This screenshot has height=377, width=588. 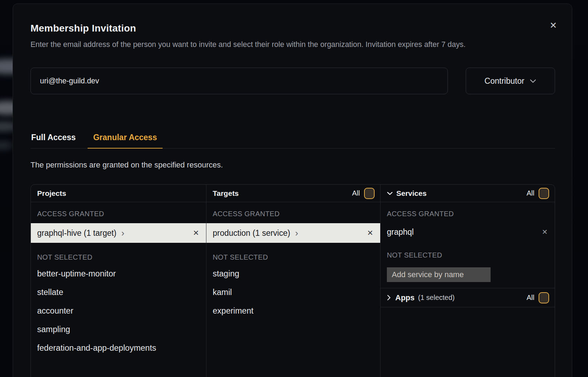 What do you see at coordinates (356, 193) in the screenshot?
I see `targets-all-label: All` at bounding box center [356, 193].